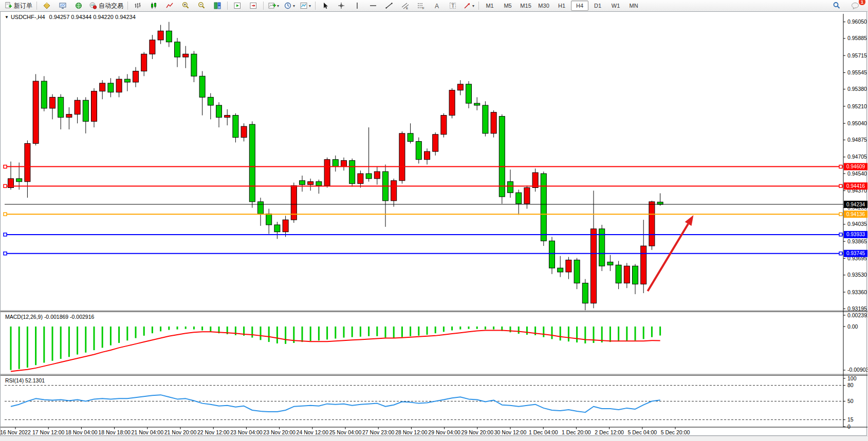 The height and width of the screenshot is (441, 868). Describe the element at coordinates (469, 6) in the screenshot. I see `arrows-objects-button: ▾` at that location.